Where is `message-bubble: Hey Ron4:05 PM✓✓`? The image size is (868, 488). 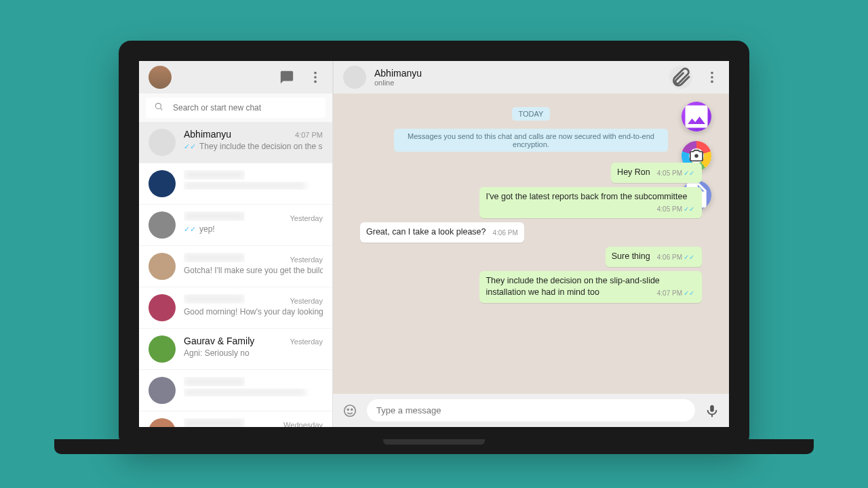
message-bubble: Hey Ron4:05 PM✓✓ is located at coordinates (656, 173).